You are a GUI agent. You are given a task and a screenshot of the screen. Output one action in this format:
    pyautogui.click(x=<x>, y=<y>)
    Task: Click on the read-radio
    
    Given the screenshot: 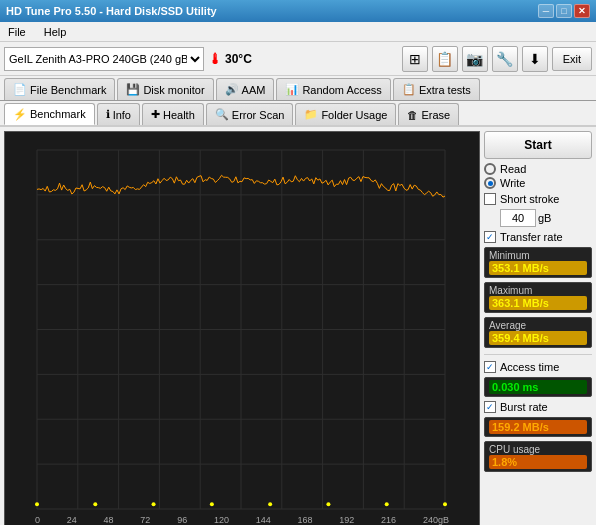 What is the action you would take?
    pyautogui.click(x=490, y=169)
    